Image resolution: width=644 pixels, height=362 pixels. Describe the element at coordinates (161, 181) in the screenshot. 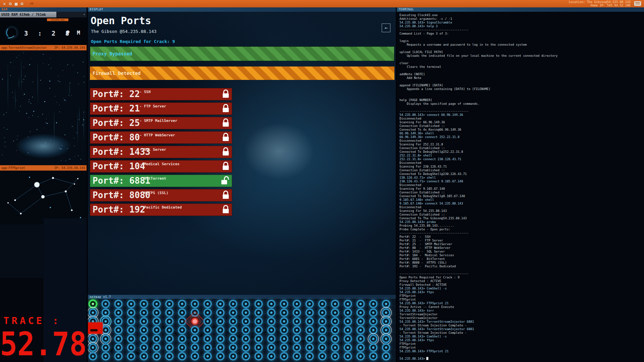

I see `port-row-6881: Port#: 6881- BitTorrent` at that location.